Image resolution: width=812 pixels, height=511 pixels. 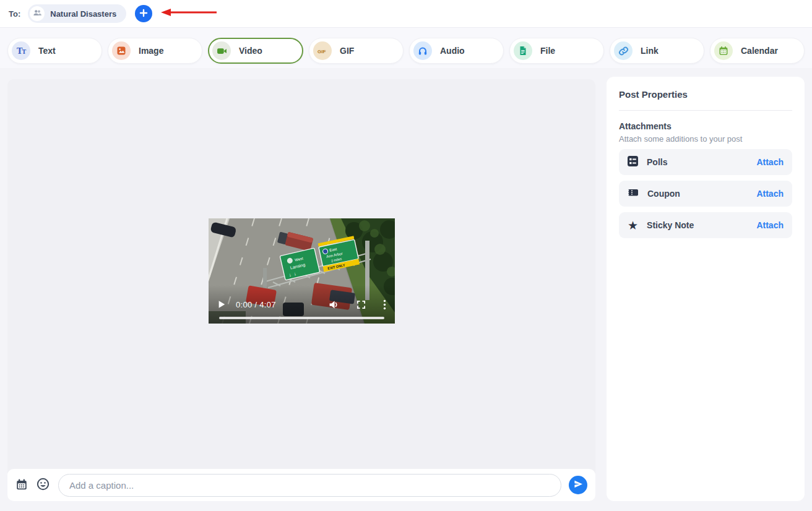 I want to click on caption-bar, so click(x=301, y=485).